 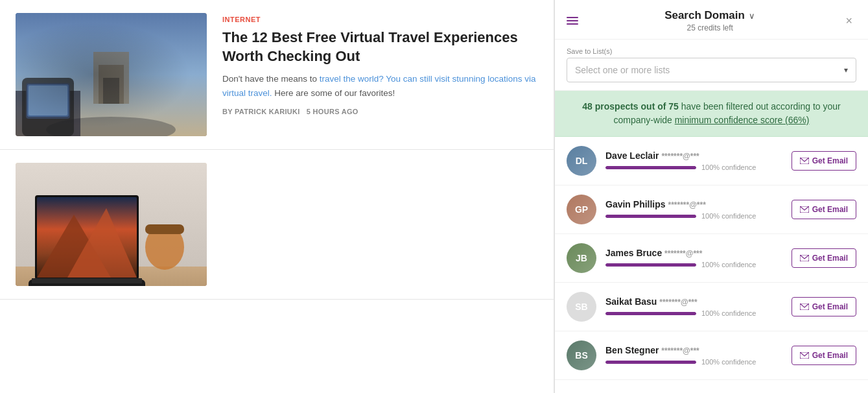 I want to click on confidence-wrapper-gavin: 100% confidence, so click(x=694, y=216).